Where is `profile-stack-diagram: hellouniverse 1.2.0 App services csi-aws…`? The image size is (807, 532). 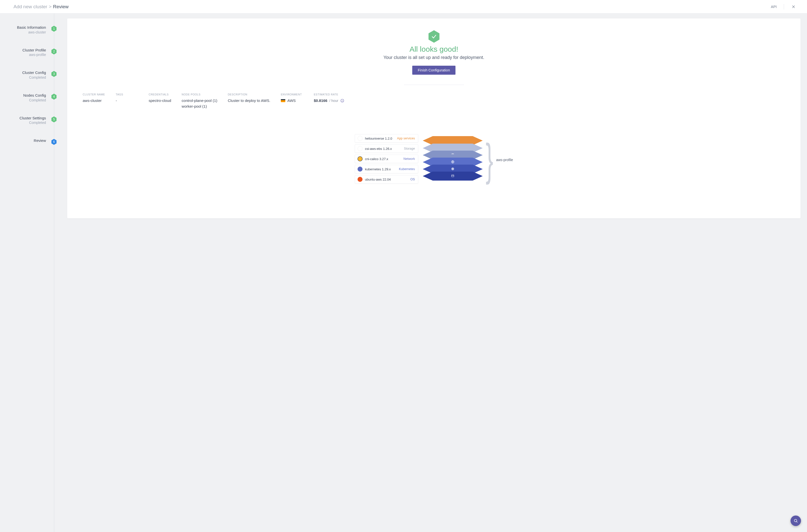
profile-stack-diagram: hellouniverse 1.2.0 App services csi-aws… is located at coordinates (434, 159).